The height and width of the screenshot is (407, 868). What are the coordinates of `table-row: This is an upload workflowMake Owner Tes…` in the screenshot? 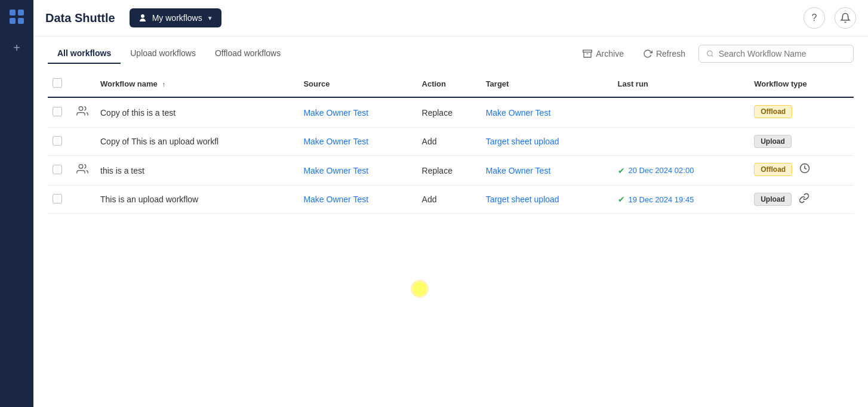 It's located at (451, 199).